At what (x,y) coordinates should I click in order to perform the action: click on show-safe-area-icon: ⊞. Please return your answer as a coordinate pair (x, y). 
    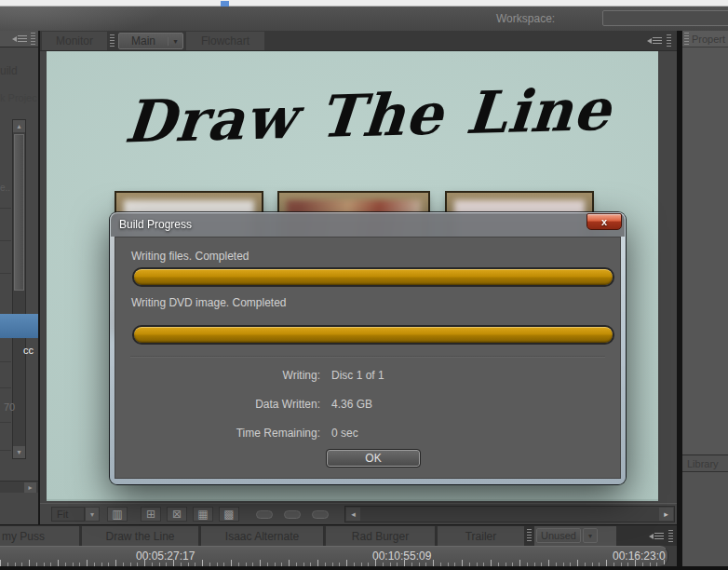
    Looking at the image, I should click on (151, 514).